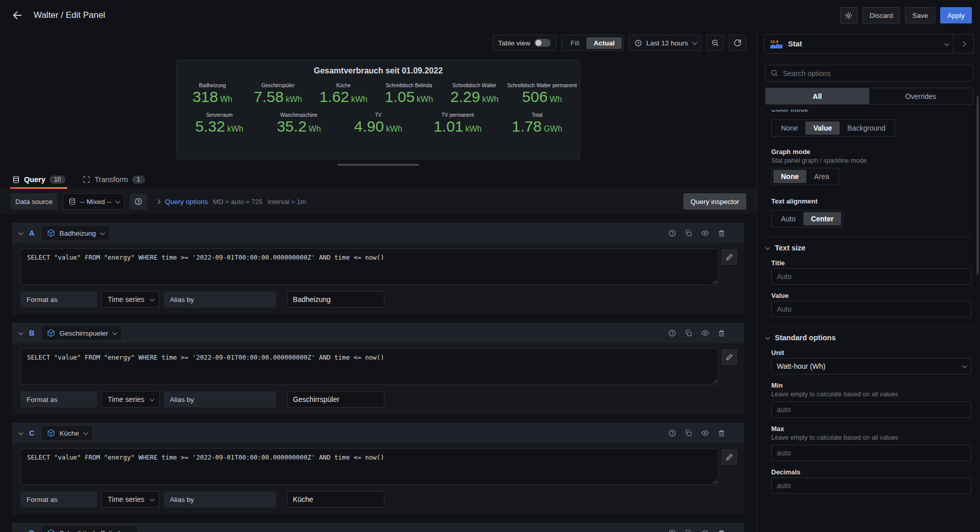 The height and width of the screenshot is (532, 980). Describe the element at coordinates (378, 115) in the screenshot. I see `stat-label: TV` at that location.